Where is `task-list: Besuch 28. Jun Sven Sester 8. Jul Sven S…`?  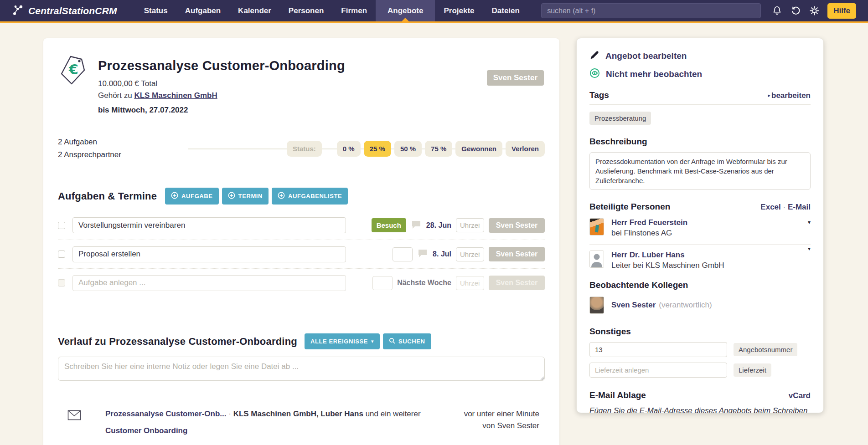
task-list: Besuch 28. Jun Sven Sester 8. Jul Sven S… is located at coordinates (301, 254).